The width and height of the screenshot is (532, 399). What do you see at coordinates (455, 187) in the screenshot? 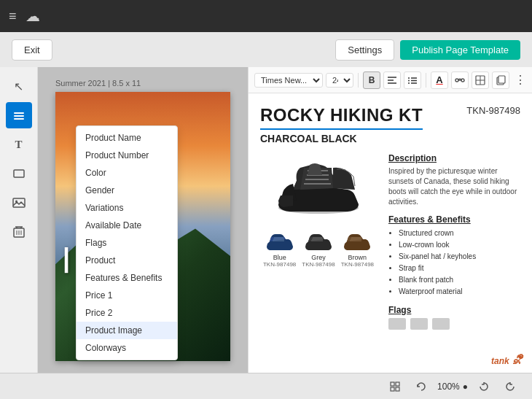
I see `description-text: Inspired by the picturesque winter sunse…` at bounding box center [455, 187].